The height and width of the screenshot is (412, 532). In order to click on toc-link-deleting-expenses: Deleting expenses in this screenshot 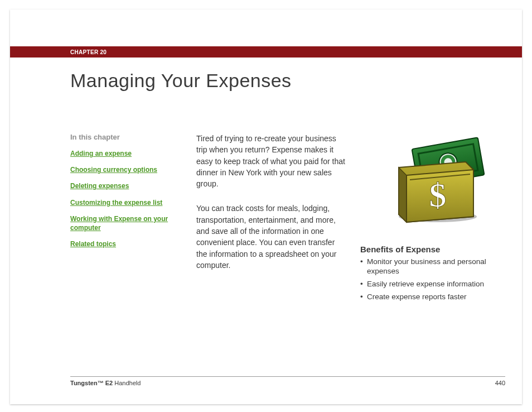, I will do `click(123, 186)`.